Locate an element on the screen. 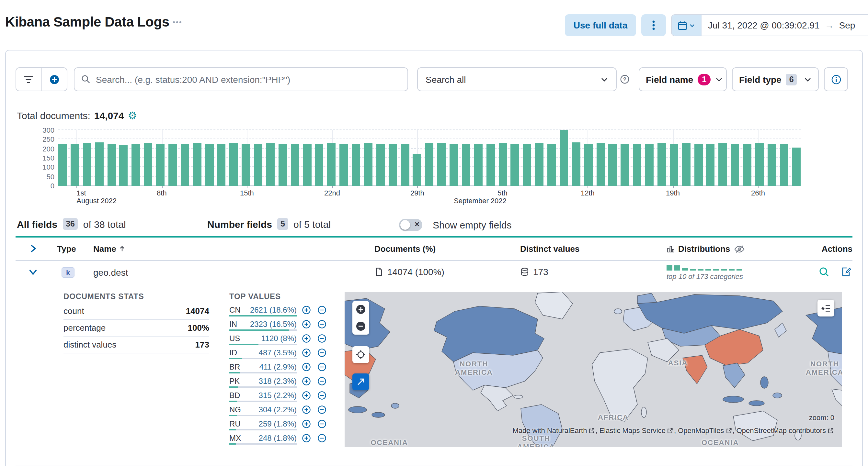 The image size is (868, 466). edit-field-button is located at coordinates (846, 272).